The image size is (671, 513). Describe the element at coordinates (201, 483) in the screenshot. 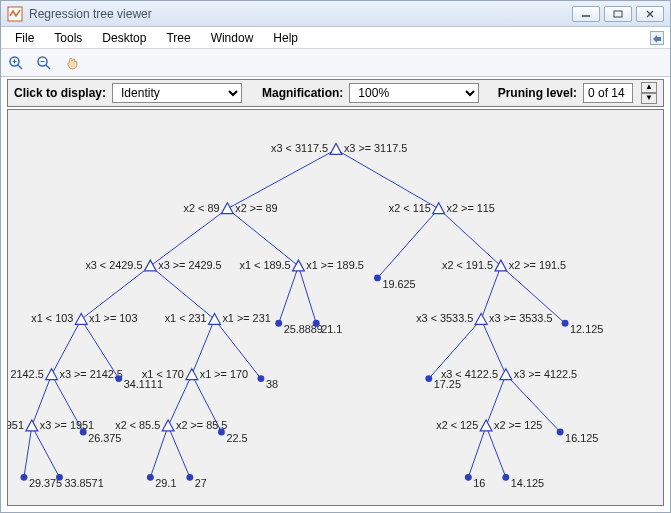

I see `leaf-value: 27` at that location.